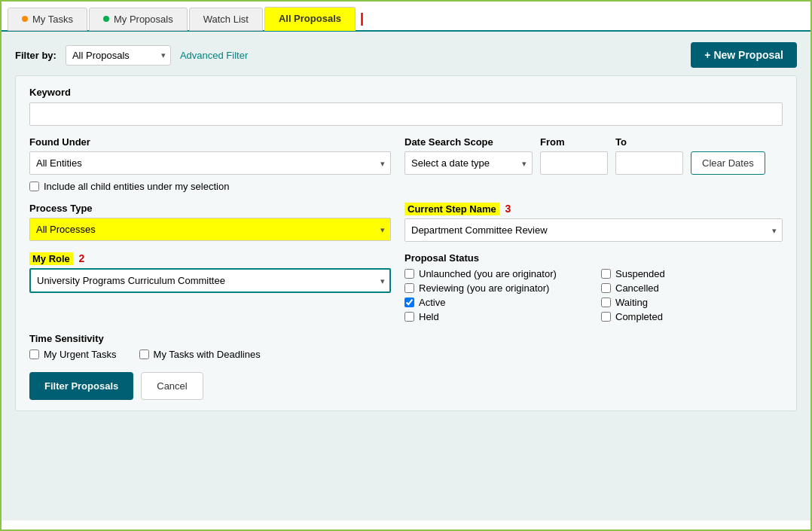 Image resolution: width=812 pixels, height=531 pixels. What do you see at coordinates (594, 209) in the screenshot?
I see `current-step-label: Current Step Name 3` at bounding box center [594, 209].